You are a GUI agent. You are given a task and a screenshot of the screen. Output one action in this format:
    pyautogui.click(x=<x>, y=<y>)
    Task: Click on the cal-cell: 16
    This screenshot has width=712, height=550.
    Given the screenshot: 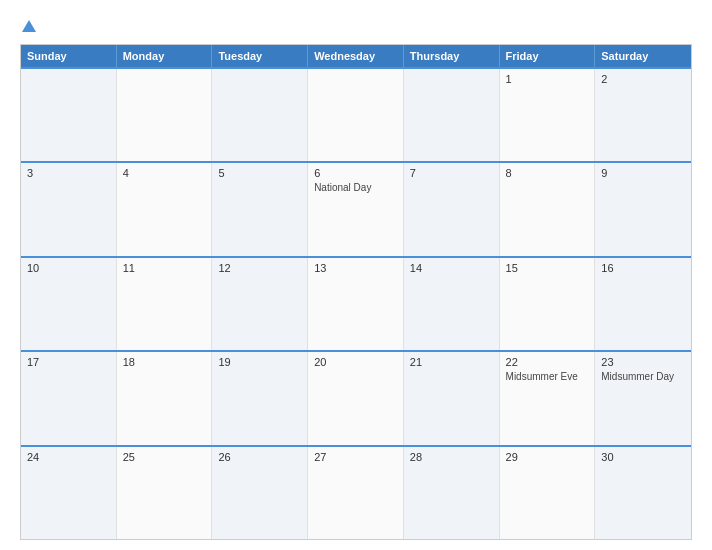 What is the action you would take?
    pyautogui.click(x=643, y=304)
    